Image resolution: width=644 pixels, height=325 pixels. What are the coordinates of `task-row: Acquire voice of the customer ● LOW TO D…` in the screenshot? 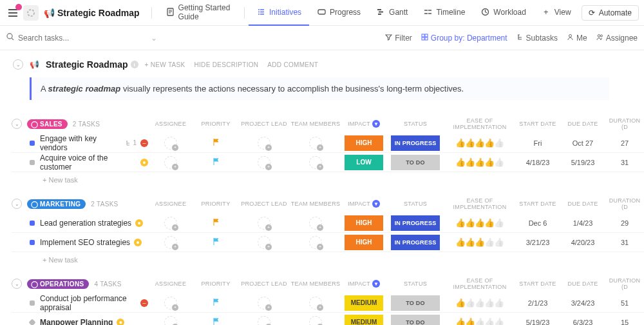 It's located at (328, 162).